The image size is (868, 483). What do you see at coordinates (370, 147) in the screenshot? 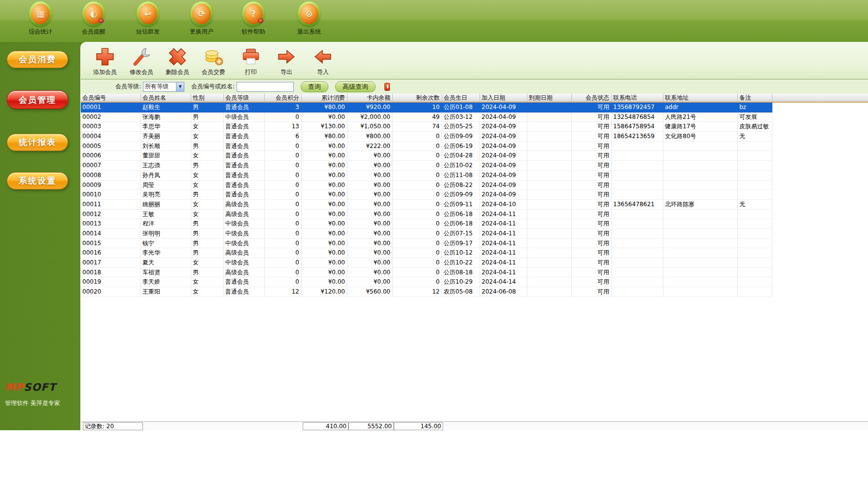
I see `table-cell: ¥222.00` at bounding box center [370, 147].